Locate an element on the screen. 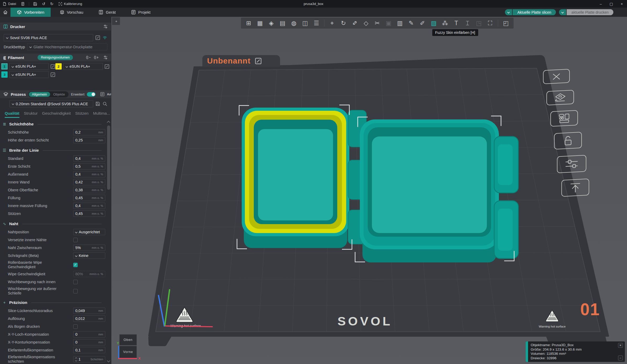  preset-list-icon is located at coordinates (102, 94).